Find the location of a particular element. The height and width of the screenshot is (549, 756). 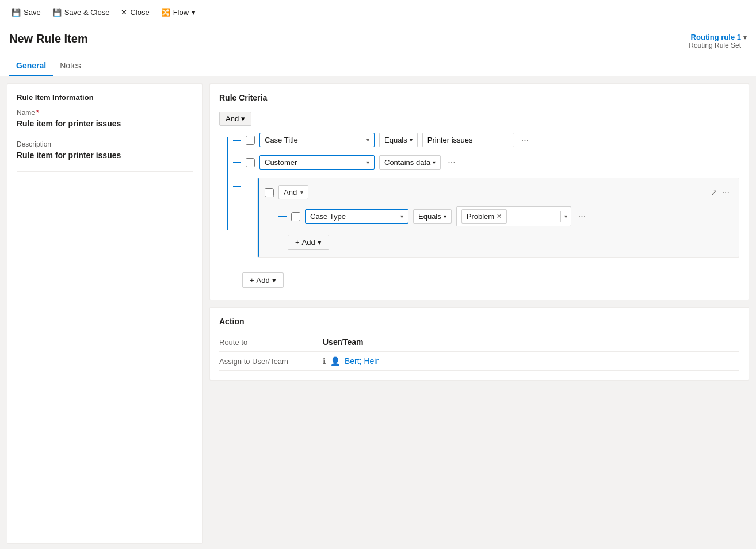

row1-operator-chevron-icon: ▾ is located at coordinates (411, 140).